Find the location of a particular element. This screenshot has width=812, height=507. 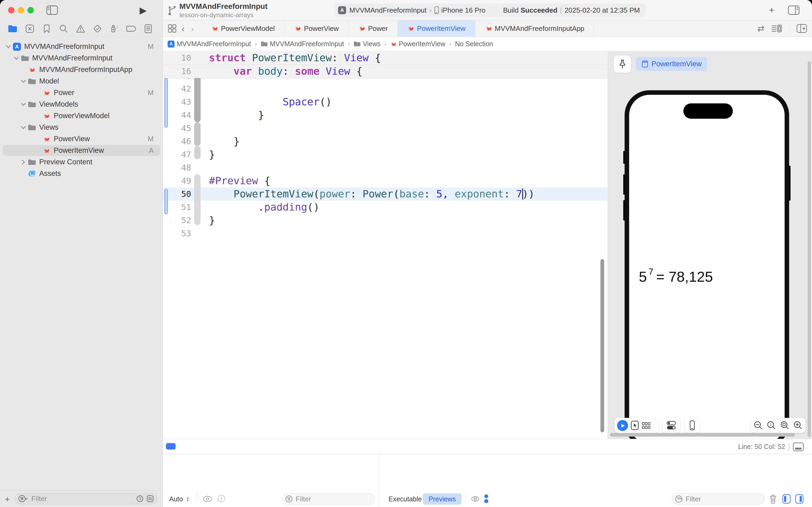

tree-row: A Model is located at coordinates (81, 81).